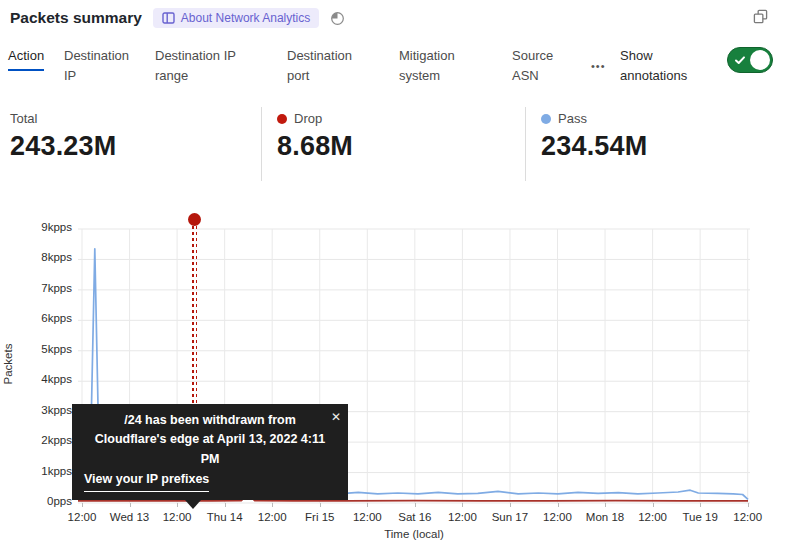  I want to click on tab-label: Action, so click(26, 56).